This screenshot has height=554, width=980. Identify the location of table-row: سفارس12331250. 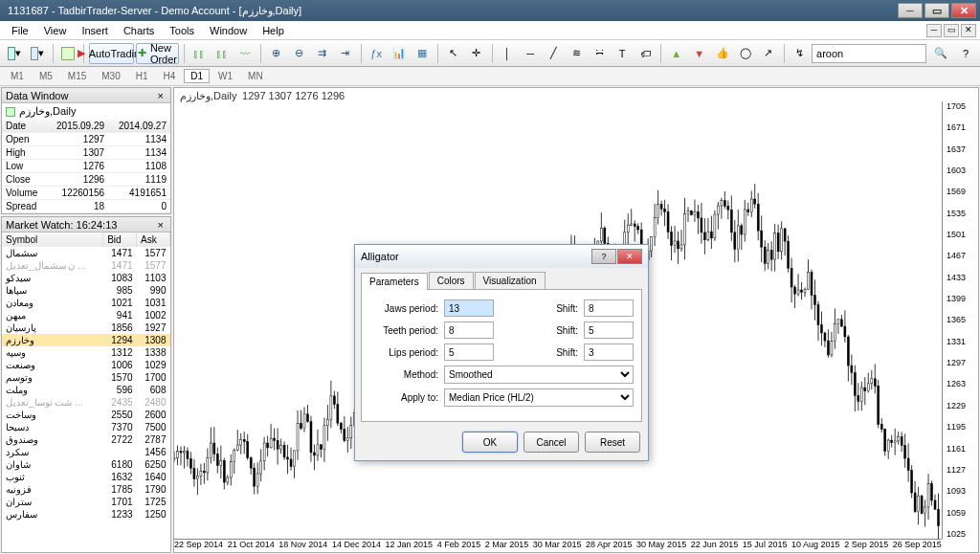
(86, 515).